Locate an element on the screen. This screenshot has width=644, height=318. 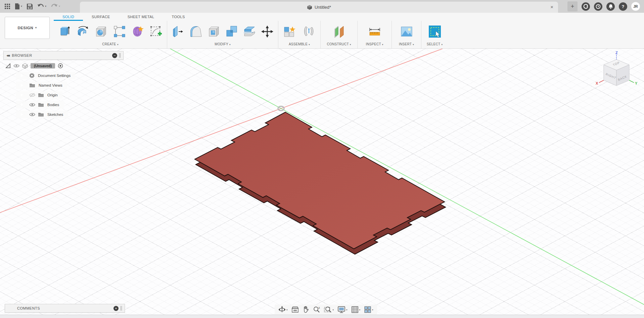
browser-root-row: (Unsaved) is located at coordinates (36, 66).